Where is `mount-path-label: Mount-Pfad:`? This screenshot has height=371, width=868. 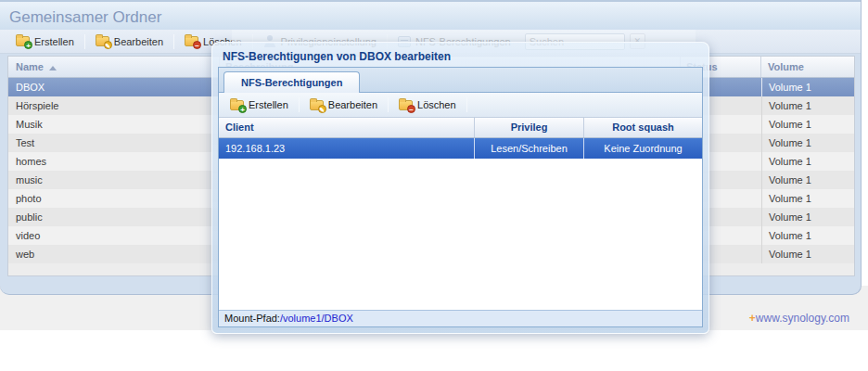 mount-path-label: Mount-Pfad: is located at coordinates (252, 318).